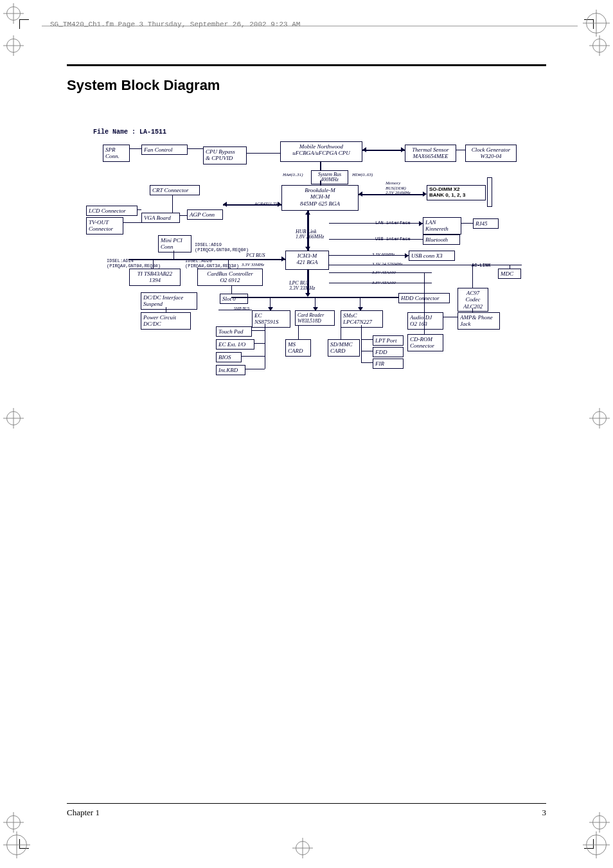  I want to click on footer-rule, so click(306, 803).